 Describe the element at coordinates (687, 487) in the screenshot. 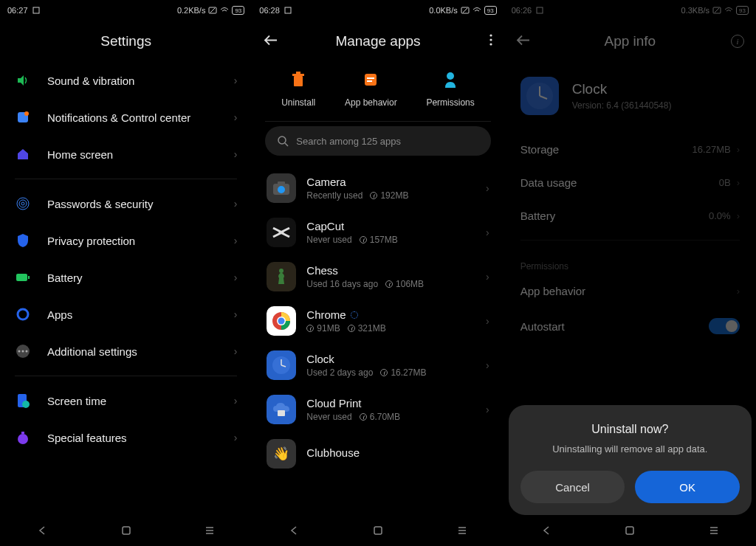

I see `ok-button: OK` at that location.